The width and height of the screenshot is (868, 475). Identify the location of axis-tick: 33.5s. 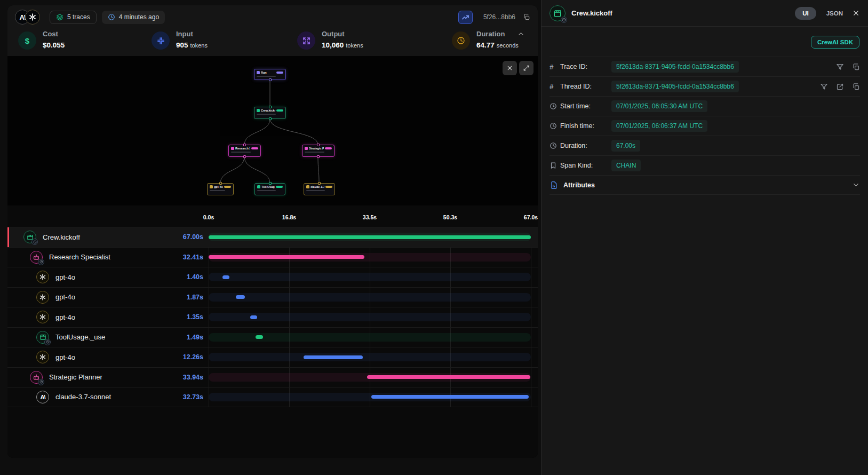
(370, 217).